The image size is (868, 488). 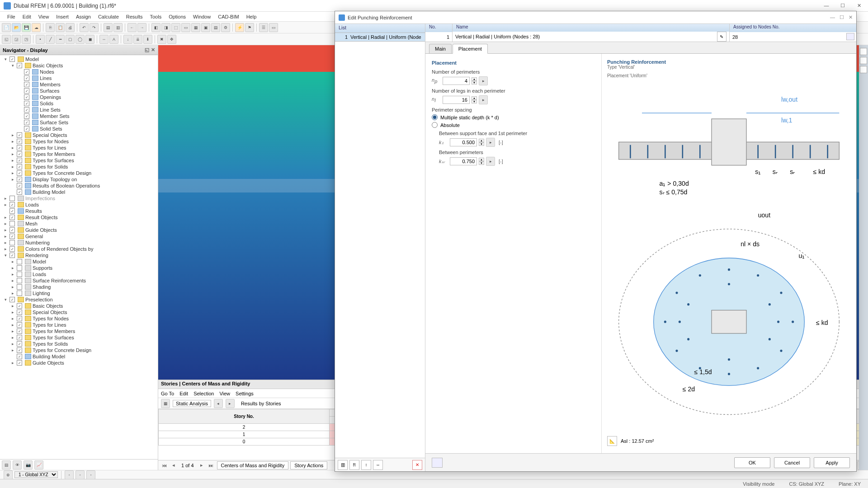 What do you see at coordinates (366, 465) in the screenshot?
I see `up-icon: ↕` at bounding box center [366, 465].